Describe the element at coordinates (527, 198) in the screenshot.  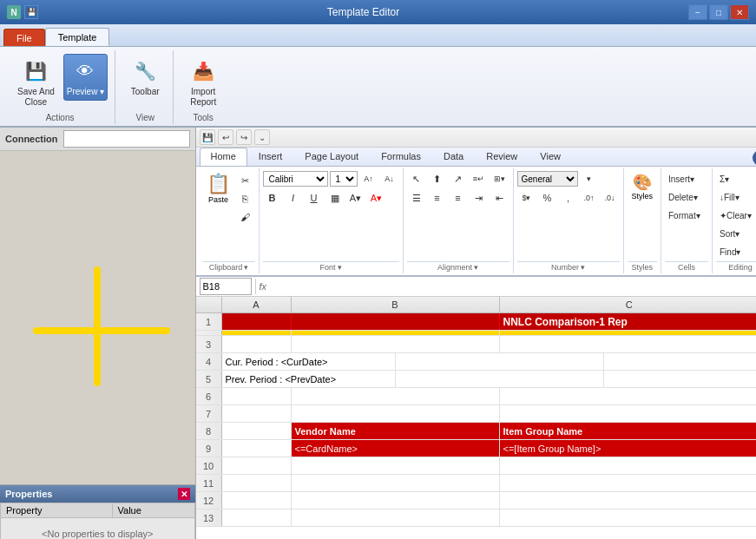
I see `currency-btn: $▾` at that location.